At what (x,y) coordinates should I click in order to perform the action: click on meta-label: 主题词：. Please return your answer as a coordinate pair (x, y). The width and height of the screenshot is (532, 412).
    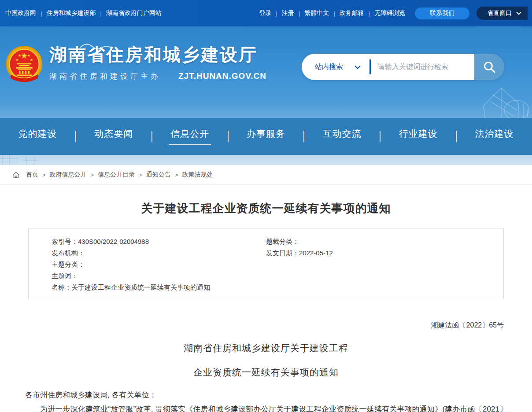
    Looking at the image, I should click on (65, 276).